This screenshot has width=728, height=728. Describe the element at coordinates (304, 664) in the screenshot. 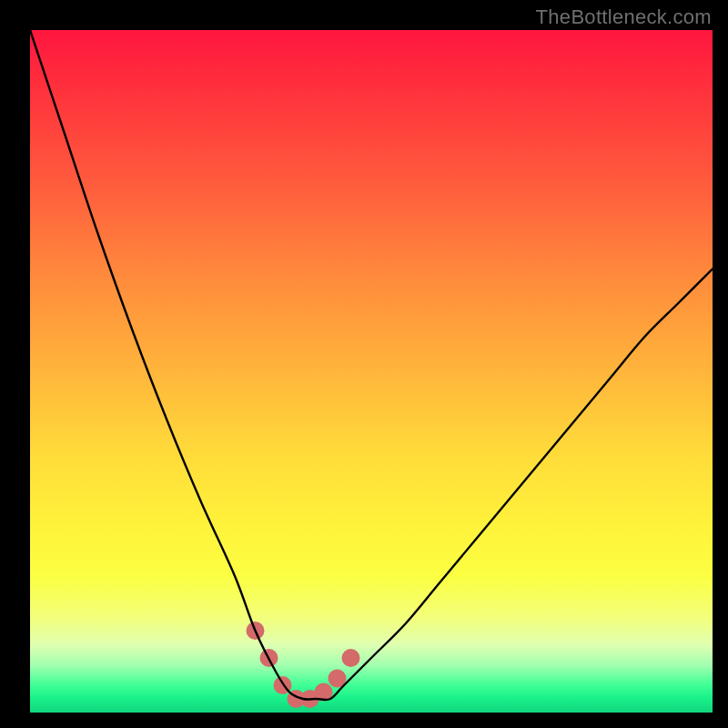

I see `dip-marker-dots` at that location.